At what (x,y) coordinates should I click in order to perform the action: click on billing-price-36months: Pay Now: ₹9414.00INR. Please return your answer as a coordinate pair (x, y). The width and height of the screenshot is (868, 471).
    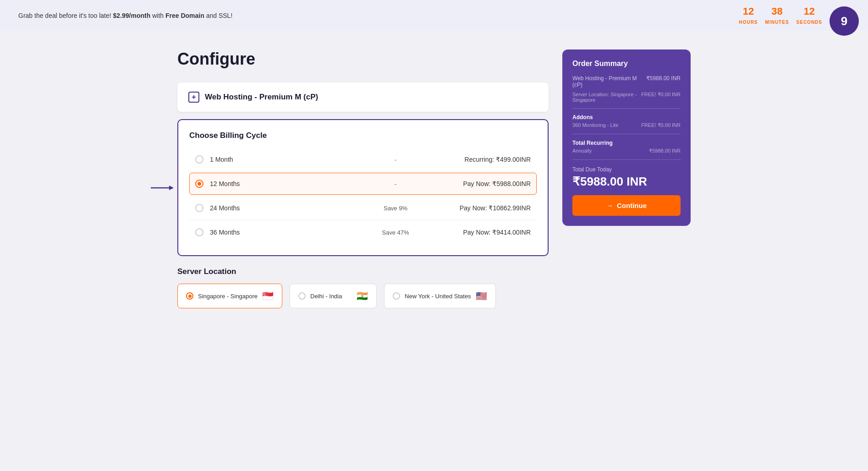
    Looking at the image, I should click on (494, 232).